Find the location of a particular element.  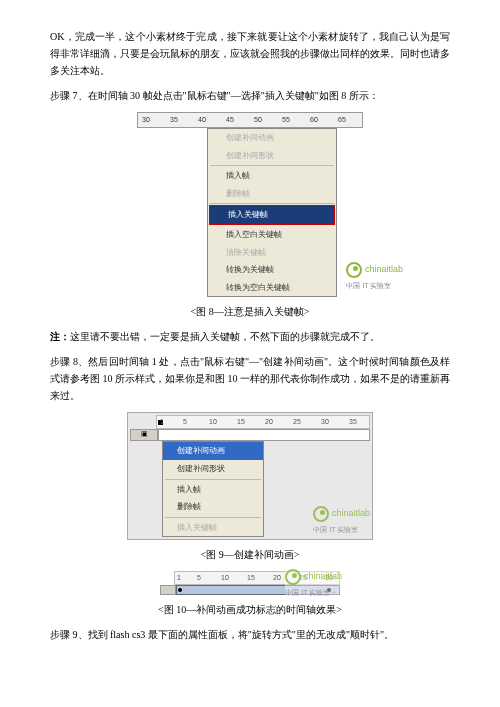

note-label: 注： is located at coordinates (60, 336).